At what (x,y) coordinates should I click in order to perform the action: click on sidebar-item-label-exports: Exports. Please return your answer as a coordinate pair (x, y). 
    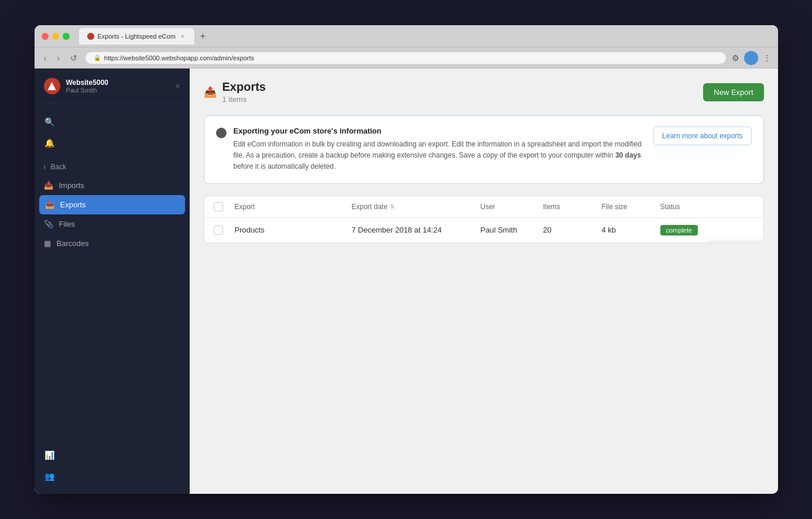
    Looking at the image, I should click on (73, 205).